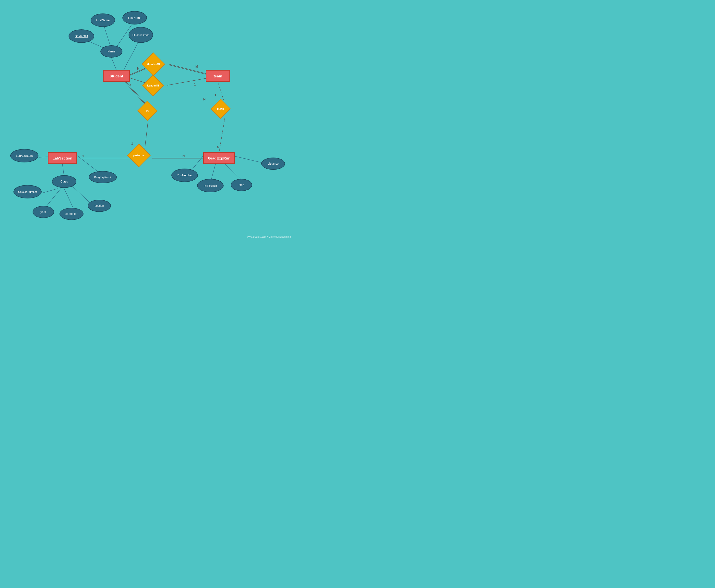 The width and height of the screenshot is (715, 588). What do you see at coordinates (64, 182) in the screenshot?
I see `class-attr: Class` at bounding box center [64, 182].